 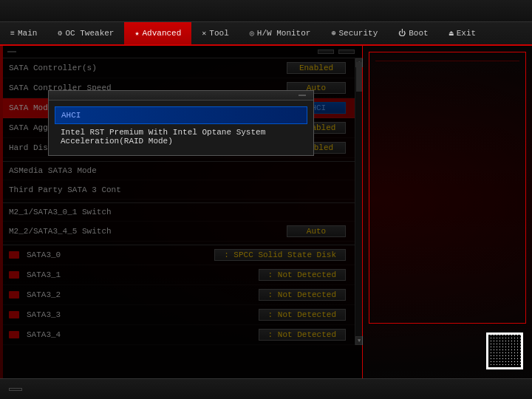 I want to click on nav-label-oc: OC Tweaker, so click(x=89, y=33).